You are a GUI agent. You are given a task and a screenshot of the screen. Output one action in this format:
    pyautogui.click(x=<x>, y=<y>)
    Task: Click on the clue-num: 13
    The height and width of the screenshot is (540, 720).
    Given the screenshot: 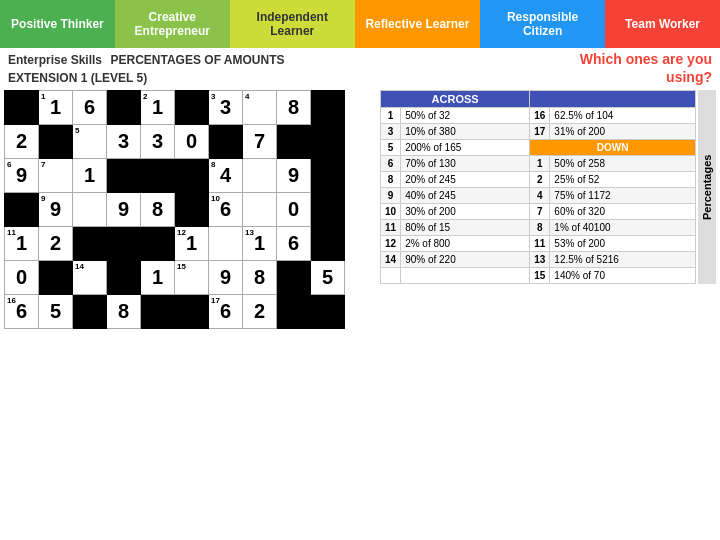 What is the action you would take?
    pyautogui.click(x=540, y=260)
    